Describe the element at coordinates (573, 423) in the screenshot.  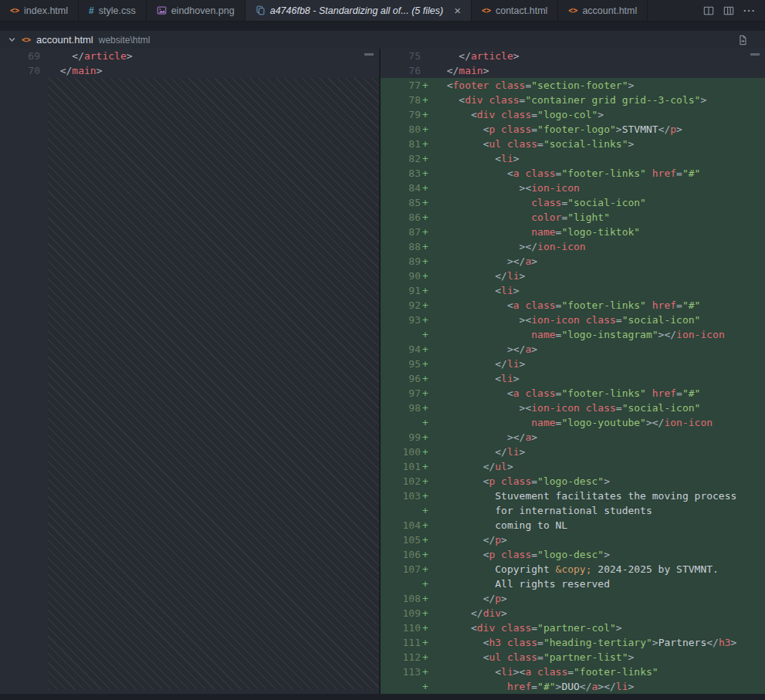
I see `code-line-wrap: + name="logo-youtube"></ion-icon` at that location.